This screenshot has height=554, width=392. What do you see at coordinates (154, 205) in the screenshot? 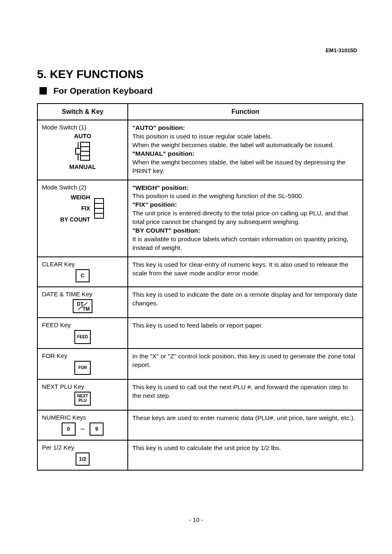
I see `func-bold: "FIX" position:` at bounding box center [154, 205].